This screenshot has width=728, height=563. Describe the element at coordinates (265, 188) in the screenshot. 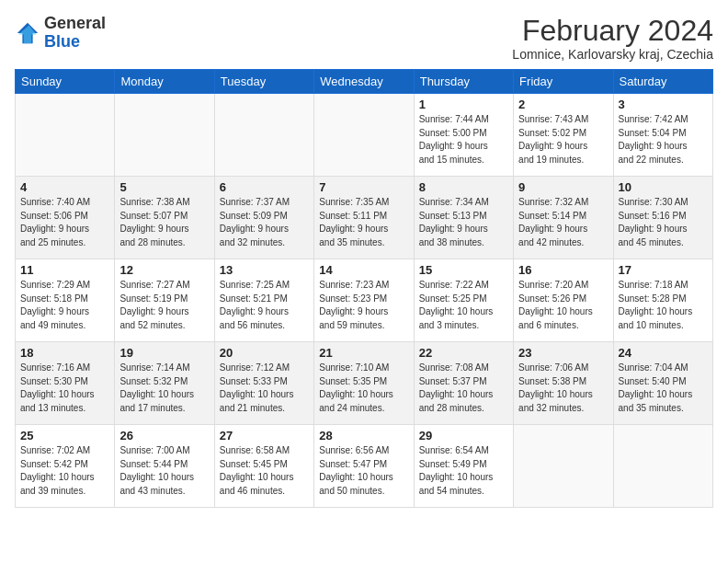

I see `day-number: 6` at that location.